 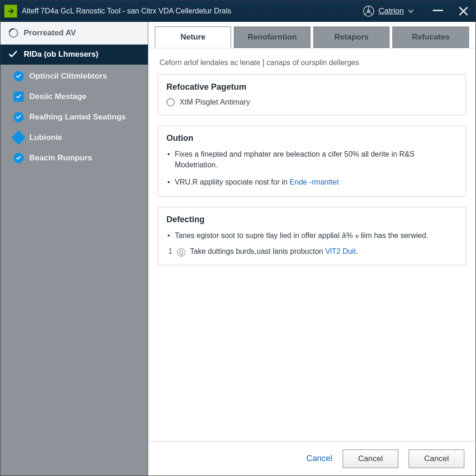 I want to click on brand-dropdown: Catrion, so click(x=389, y=11).